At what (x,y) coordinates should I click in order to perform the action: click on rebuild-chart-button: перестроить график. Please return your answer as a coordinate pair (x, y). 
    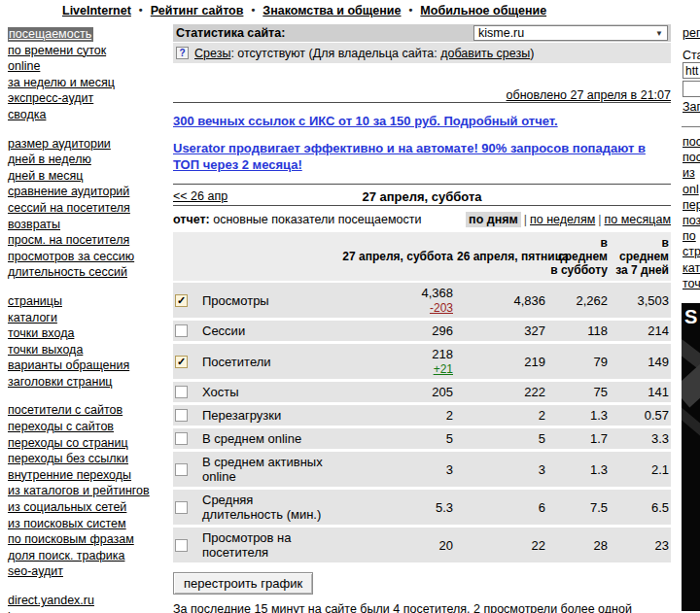
    Looking at the image, I should click on (243, 583).